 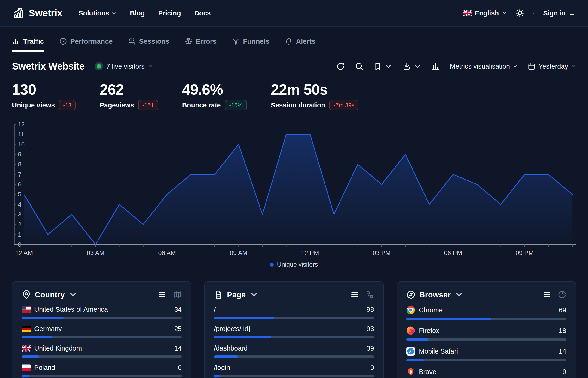 I want to click on language-selector: English, so click(x=485, y=13).